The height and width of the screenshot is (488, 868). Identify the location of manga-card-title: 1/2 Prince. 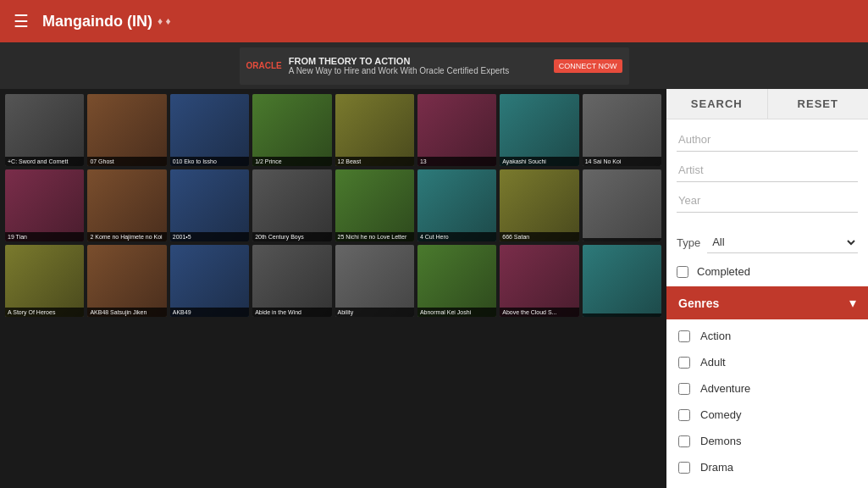
(291, 161).